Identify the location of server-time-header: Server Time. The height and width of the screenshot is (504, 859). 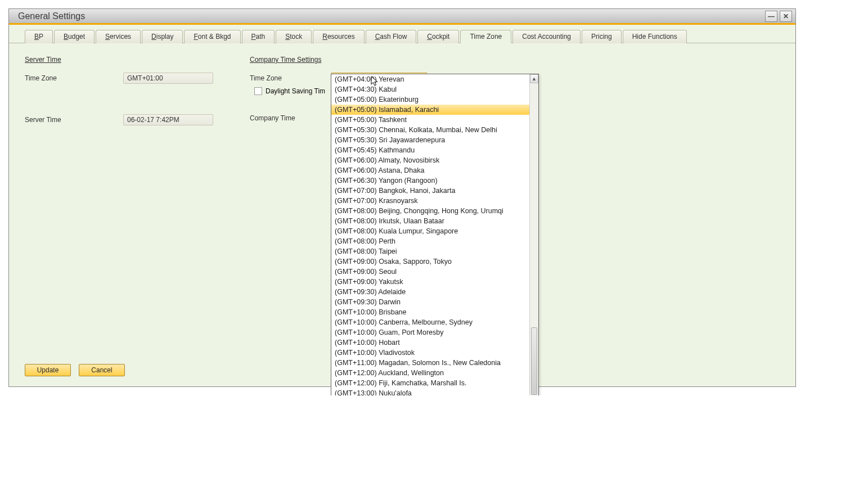
(137, 60).